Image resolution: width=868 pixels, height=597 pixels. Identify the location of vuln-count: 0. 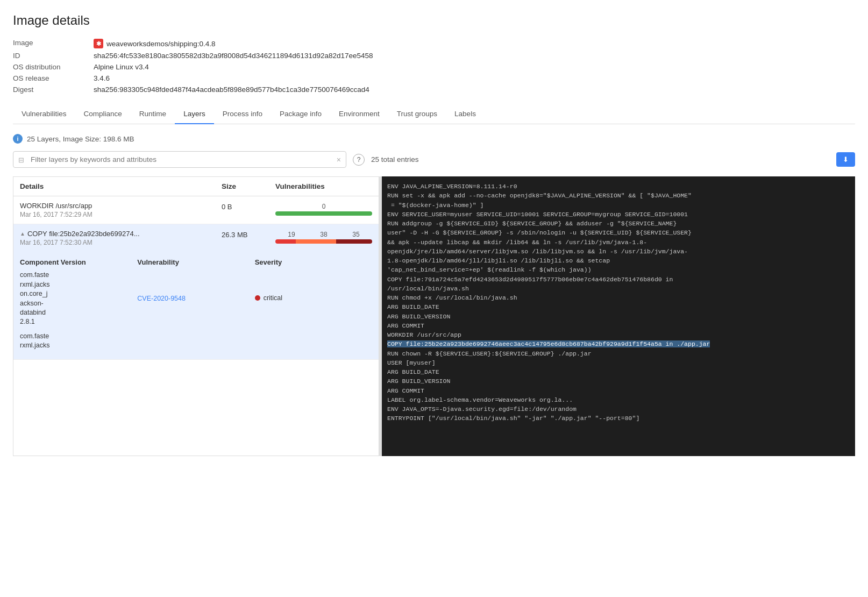
(324, 207).